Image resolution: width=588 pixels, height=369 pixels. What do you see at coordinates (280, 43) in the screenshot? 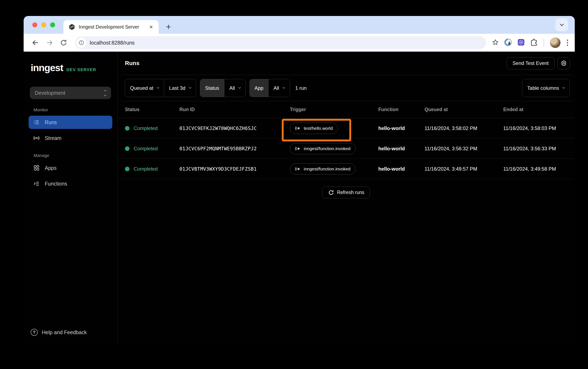
I see `url-bar: localhost:8288/runs` at bounding box center [280, 43].